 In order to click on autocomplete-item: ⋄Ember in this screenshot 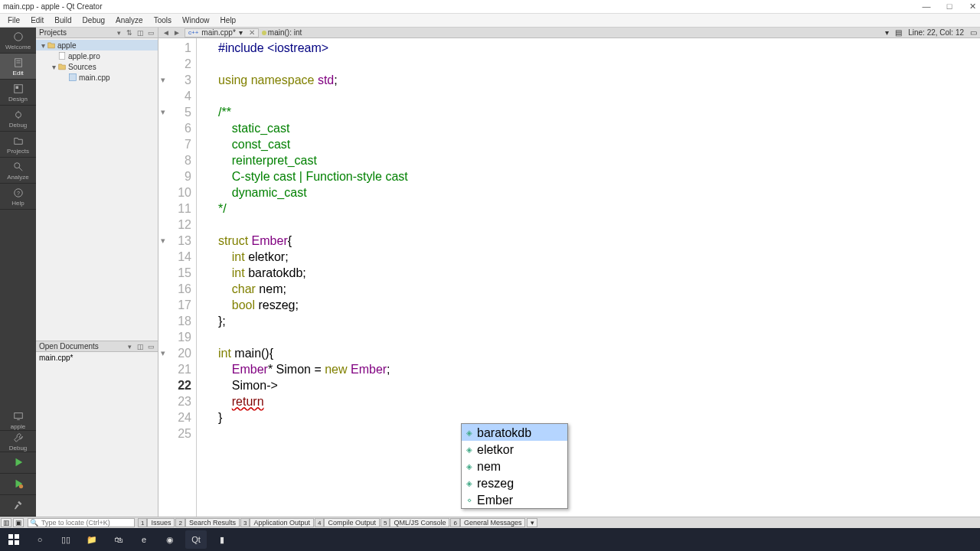, I will do `click(514, 500)`.